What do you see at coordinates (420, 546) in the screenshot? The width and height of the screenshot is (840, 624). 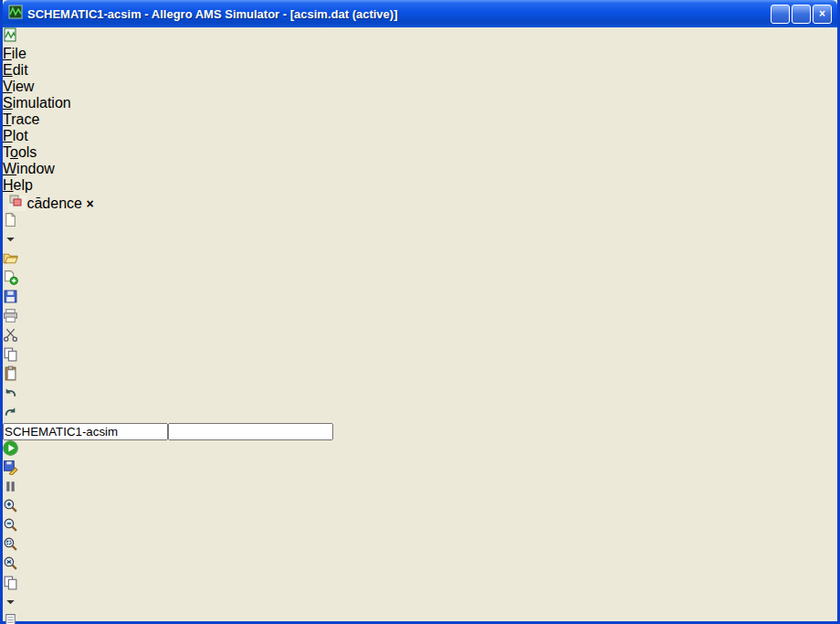 I see `zoom-area-button` at bounding box center [420, 546].